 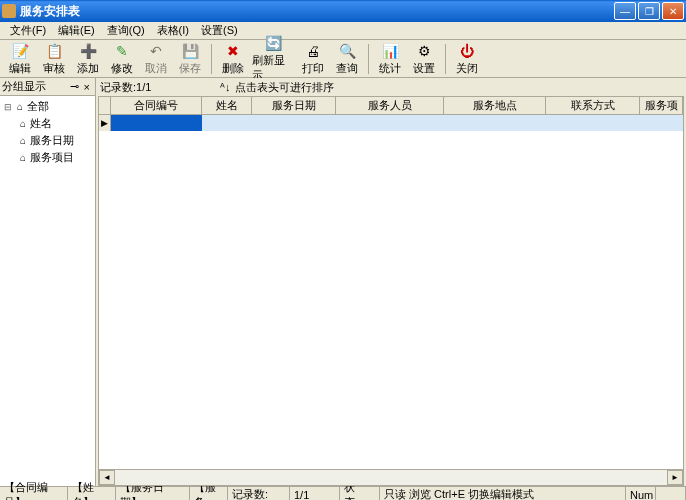 What do you see at coordinates (313, 51) in the screenshot?
I see `print-icon: 🖨` at bounding box center [313, 51].